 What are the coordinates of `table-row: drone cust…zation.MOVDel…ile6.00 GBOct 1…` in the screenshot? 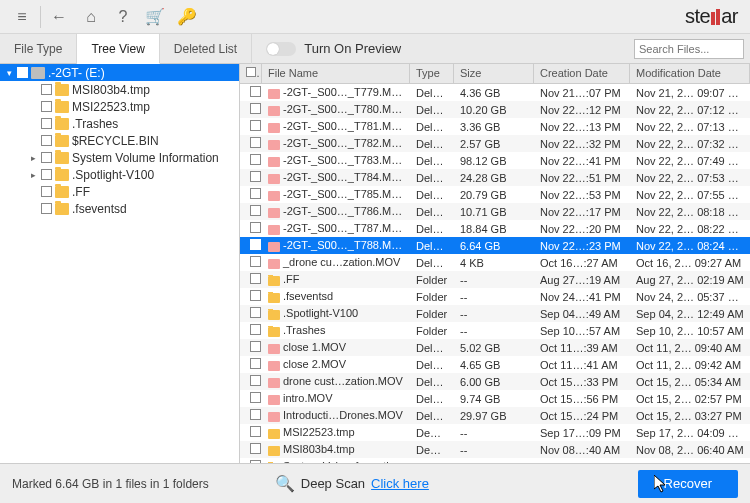 It's located at (495, 382).